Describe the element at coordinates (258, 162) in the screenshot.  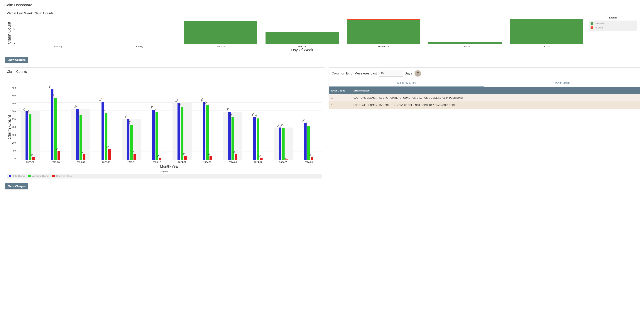
I see `monthly-cat-label: 2024-04` at that location.